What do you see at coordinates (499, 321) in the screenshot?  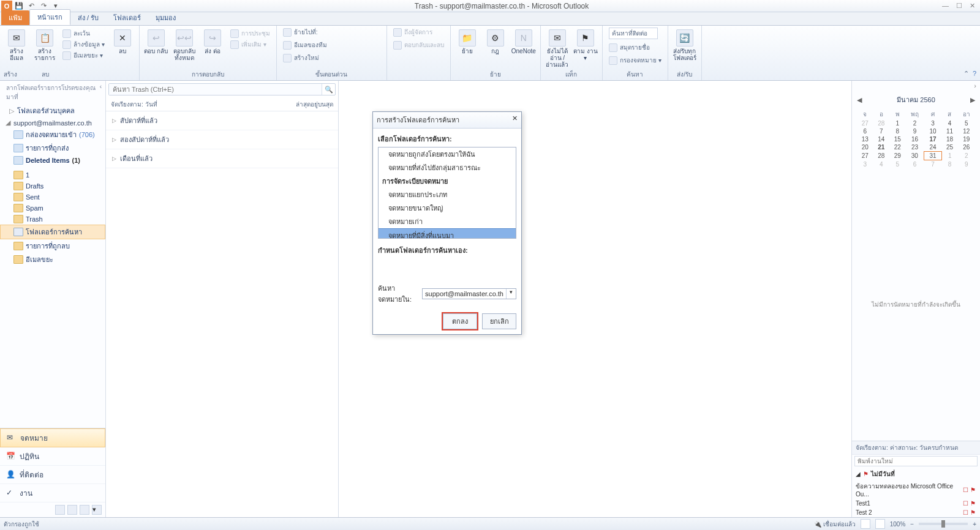 I see `cancel-button: ยกเลิก` at bounding box center [499, 321].